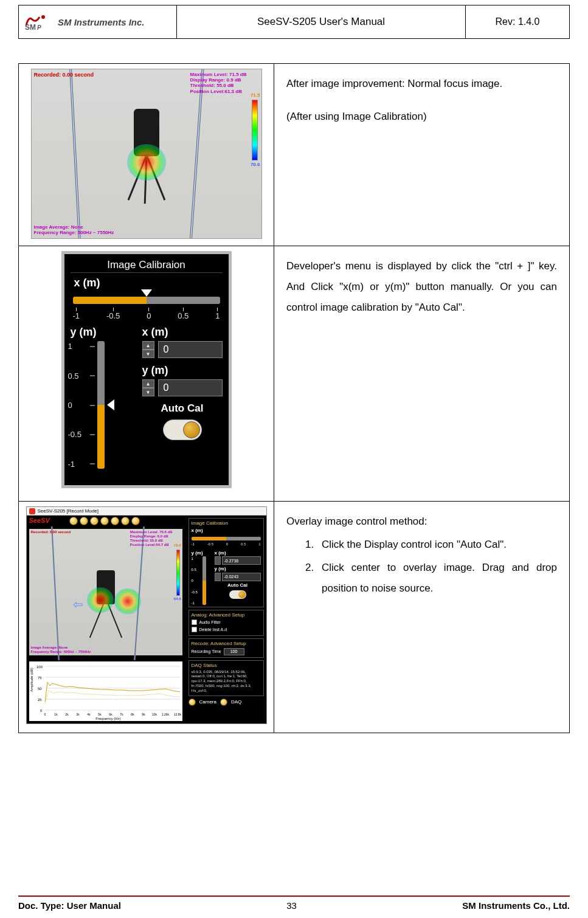 This screenshot has width=588, height=918. Describe the element at coordinates (294, 896) in the screenshot. I see `footer-divider` at that location.